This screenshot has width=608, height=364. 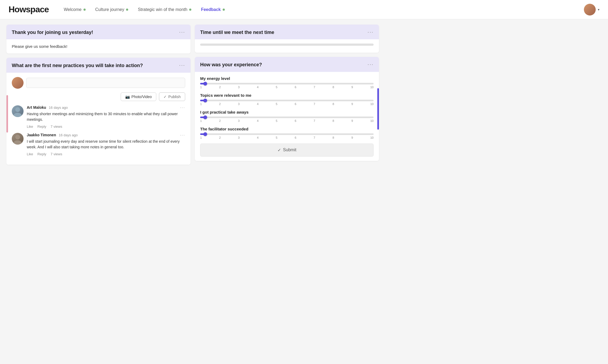 I want to click on jaakko-time: 16 days ago, so click(x=68, y=135).